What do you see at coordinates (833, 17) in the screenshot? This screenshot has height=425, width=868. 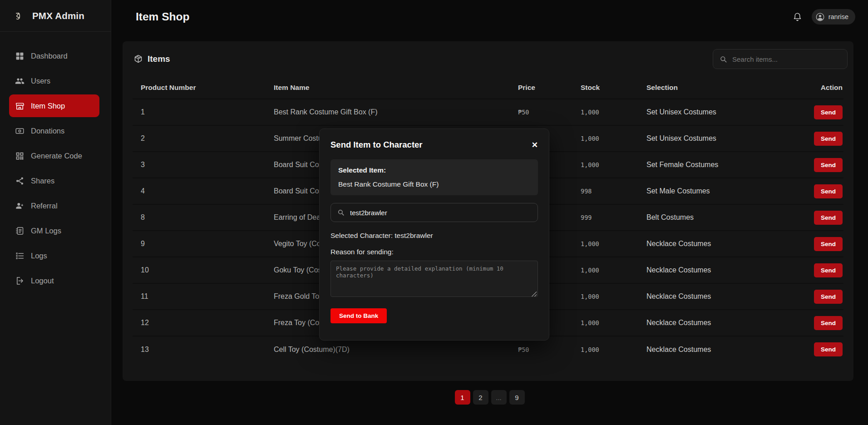 I see `user-menu: ranrise` at bounding box center [833, 17].